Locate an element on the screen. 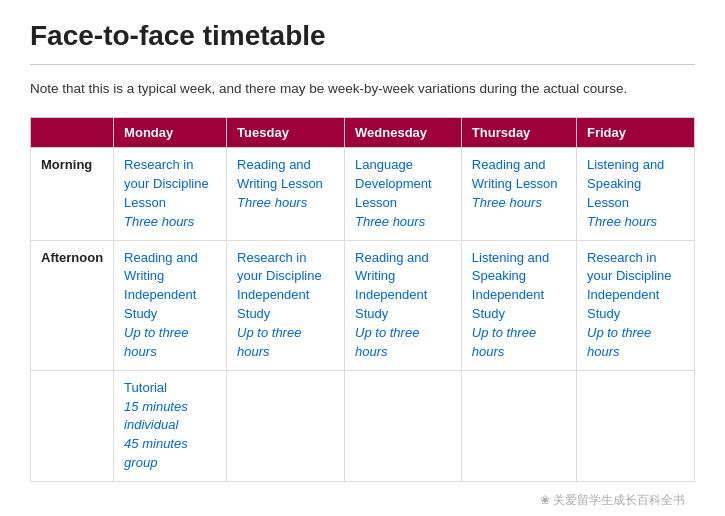 Image resolution: width=725 pixels, height=516 pixels. table-cell: Language Development LessonThree hours is located at coordinates (404, 194).